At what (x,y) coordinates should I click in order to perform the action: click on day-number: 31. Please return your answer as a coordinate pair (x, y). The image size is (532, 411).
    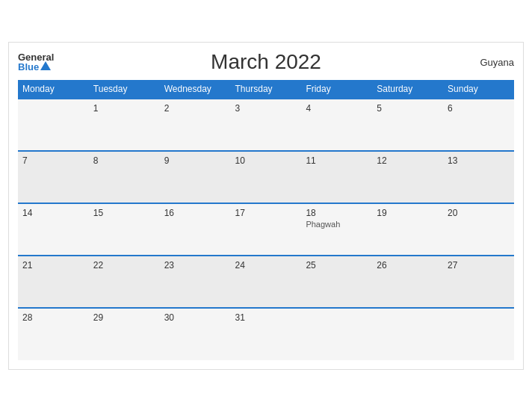
    Looking at the image, I should click on (266, 318).